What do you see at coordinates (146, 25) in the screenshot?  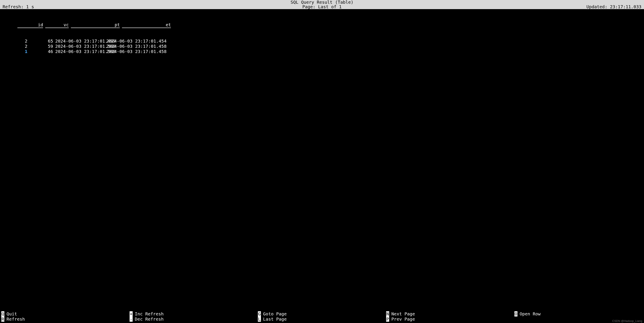 I see `column-header-et: et` at bounding box center [146, 25].